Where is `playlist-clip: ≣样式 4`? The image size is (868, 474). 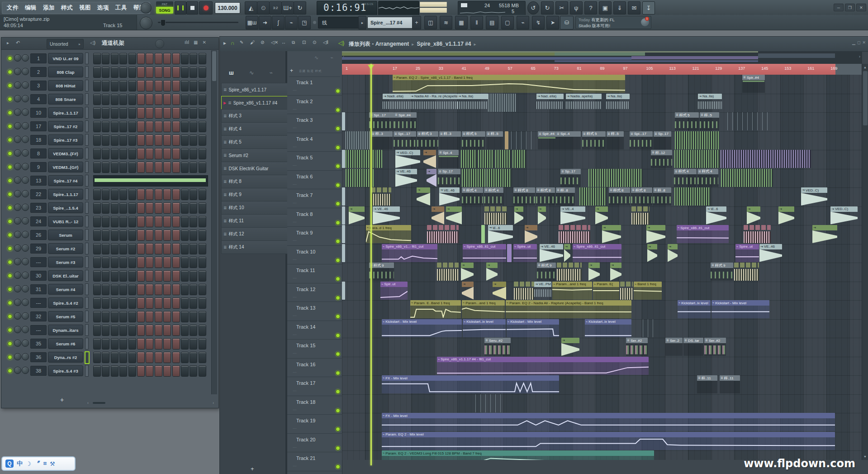 playlist-clip: ≣样式 4 is located at coordinates (685, 178).